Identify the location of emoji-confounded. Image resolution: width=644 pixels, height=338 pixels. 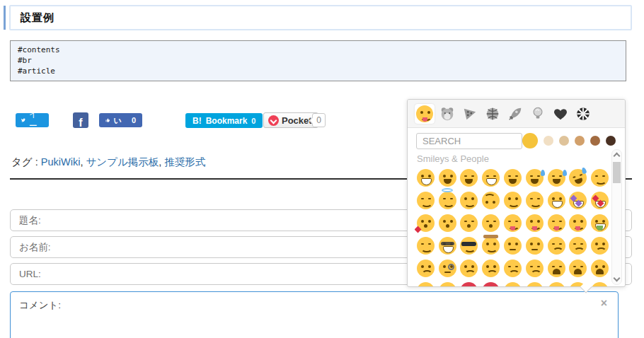
(535, 268).